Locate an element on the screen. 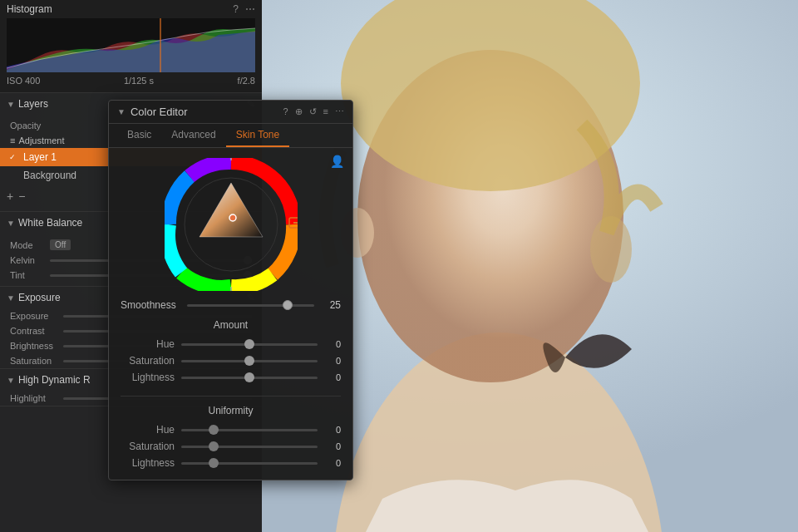  wb-chevron-icon: ▼ is located at coordinates (11, 223).